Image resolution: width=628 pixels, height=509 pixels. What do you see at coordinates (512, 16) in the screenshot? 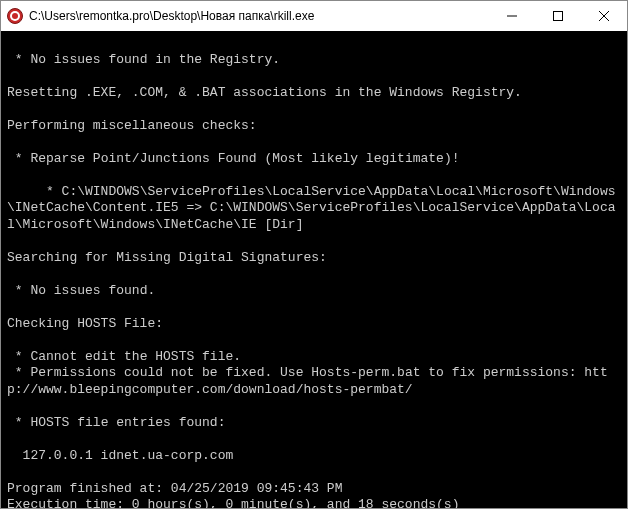
I see `minimize-button` at bounding box center [512, 16].